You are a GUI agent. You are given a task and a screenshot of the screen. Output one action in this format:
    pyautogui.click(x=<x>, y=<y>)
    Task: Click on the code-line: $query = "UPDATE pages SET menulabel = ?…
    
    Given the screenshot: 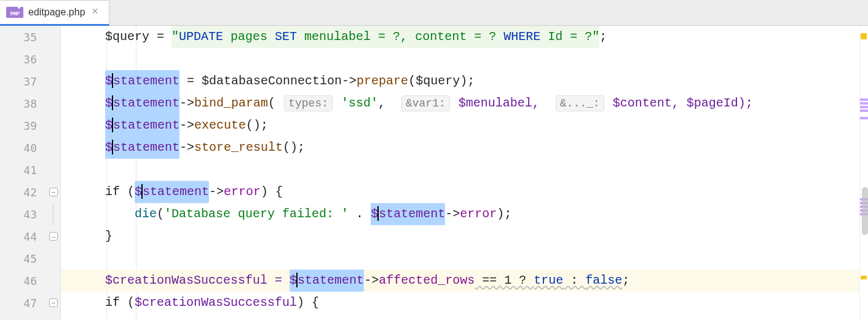 What is the action you would take?
    pyautogui.click(x=460, y=37)
    